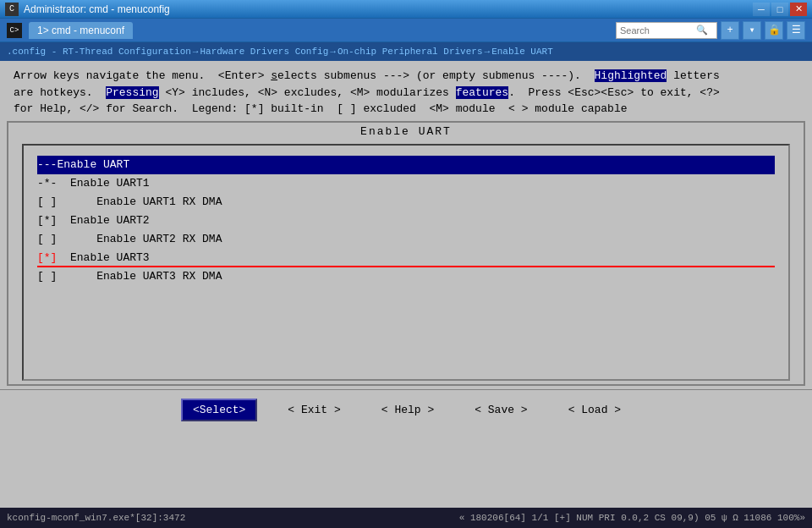  What do you see at coordinates (501, 410) in the screenshot?
I see `save-button: < Save >` at bounding box center [501, 410].